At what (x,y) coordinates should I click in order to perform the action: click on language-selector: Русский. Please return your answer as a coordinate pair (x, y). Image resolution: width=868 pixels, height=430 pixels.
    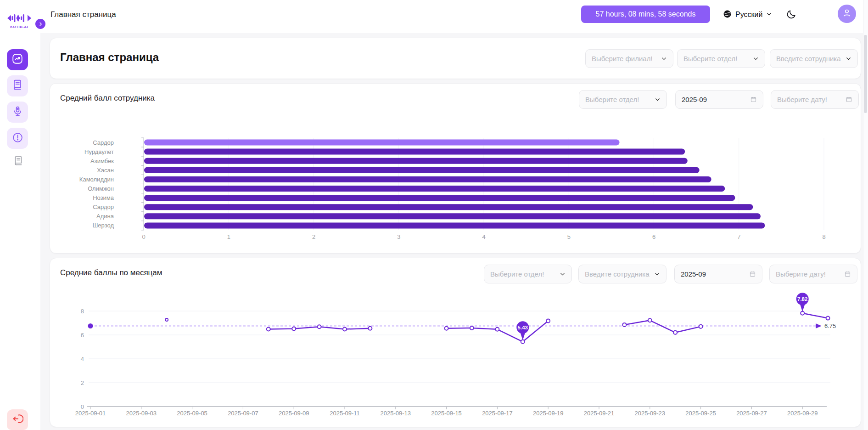
    Looking at the image, I should click on (747, 15).